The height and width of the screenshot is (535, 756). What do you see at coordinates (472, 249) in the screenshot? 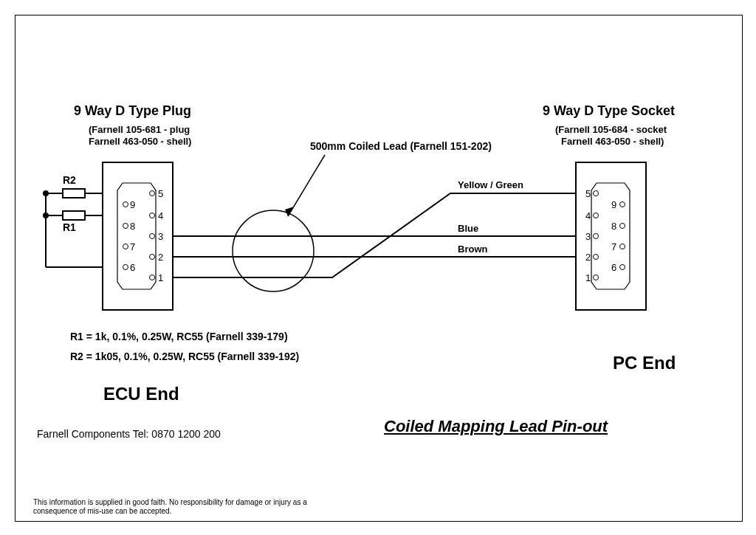
I see `wire-brown: Brown` at bounding box center [472, 249].